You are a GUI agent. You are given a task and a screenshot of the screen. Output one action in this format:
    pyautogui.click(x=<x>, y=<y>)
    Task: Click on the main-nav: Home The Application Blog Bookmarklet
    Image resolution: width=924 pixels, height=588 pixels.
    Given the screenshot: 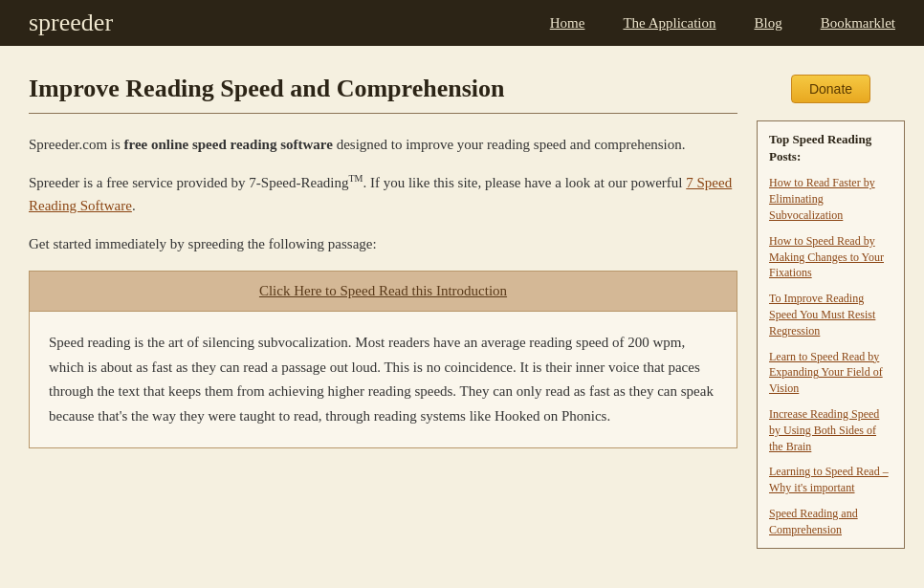 What is the action you would take?
    pyautogui.click(x=723, y=23)
    